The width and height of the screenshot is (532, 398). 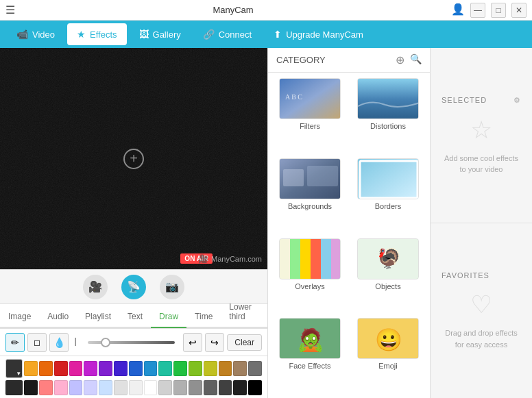 I want to click on size-slider, so click(x=132, y=343).